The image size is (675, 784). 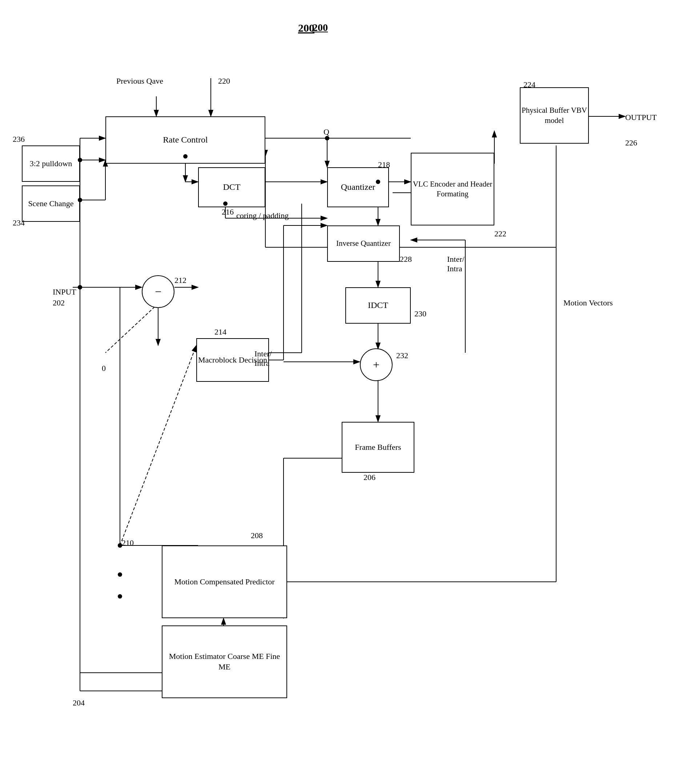 What do you see at coordinates (631, 143) in the screenshot?
I see `label-226: 226` at bounding box center [631, 143].